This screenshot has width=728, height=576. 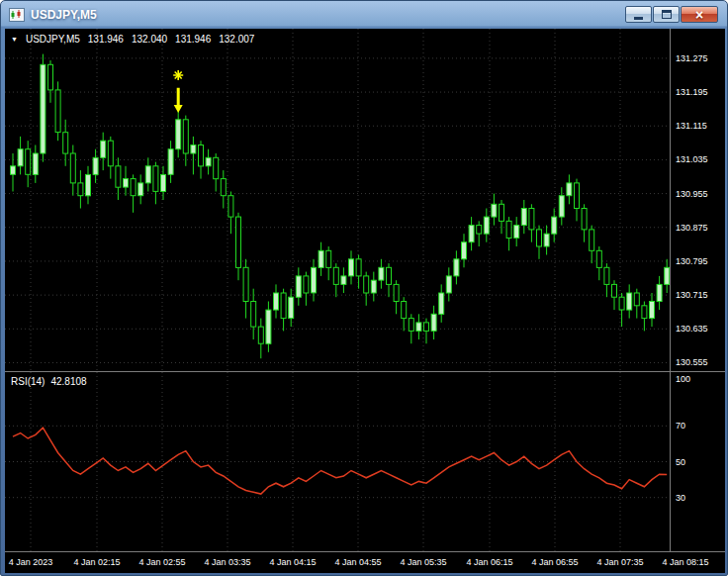 What do you see at coordinates (682, 379) in the screenshot?
I see `rsi-axis-label: 100` at bounding box center [682, 379].